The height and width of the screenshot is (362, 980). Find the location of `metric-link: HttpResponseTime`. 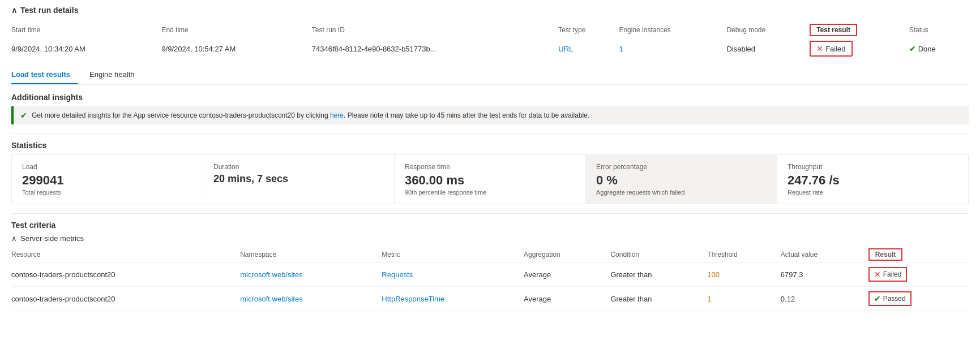

metric-link: HttpResponseTime is located at coordinates (413, 299).